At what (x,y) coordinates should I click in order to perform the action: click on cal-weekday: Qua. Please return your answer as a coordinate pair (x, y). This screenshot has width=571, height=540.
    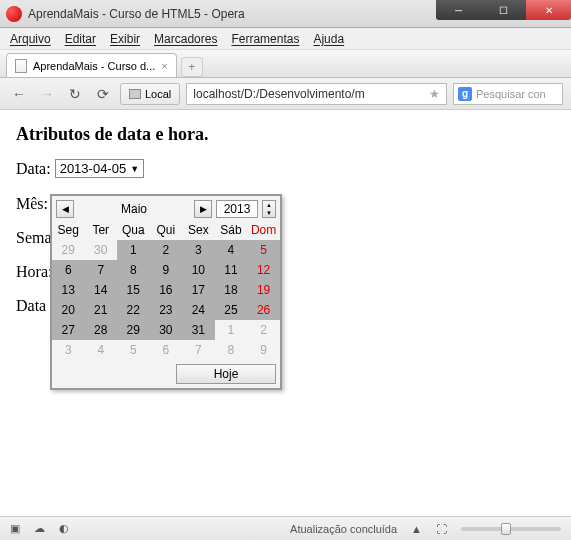
    Looking at the image, I should click on (134, 230).